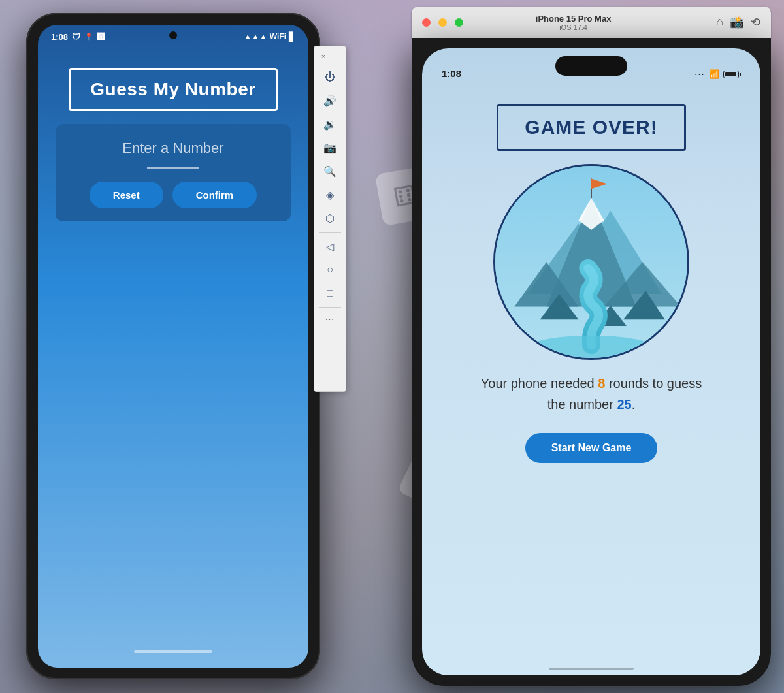 The width and height of the screenshot is (784, 693). Describe the element at coordinates (89, 37) in the screenshot. I see `location-icon: 📍` at that location.